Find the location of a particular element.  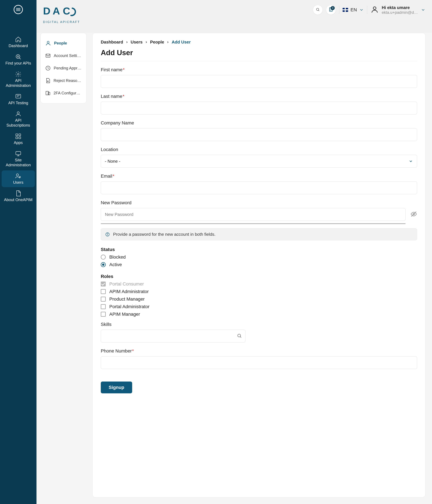

email-input is located at coordinates (259, 188).